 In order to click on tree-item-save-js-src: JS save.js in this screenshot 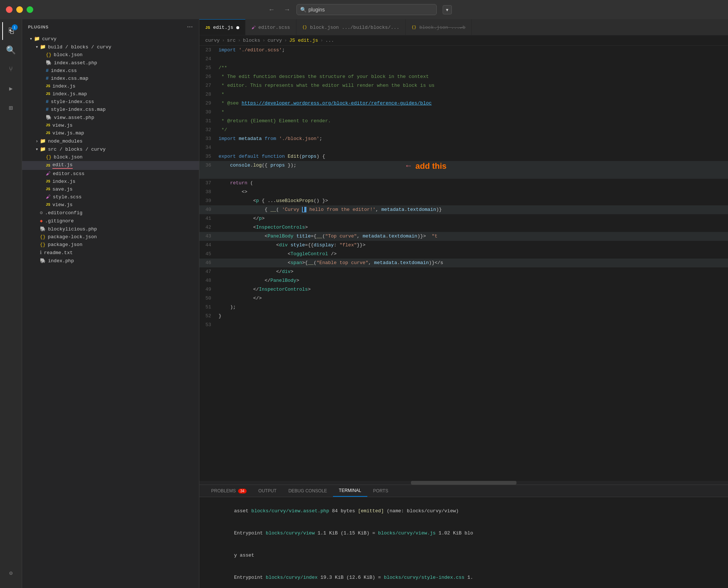, I will do `click(111, 189)`.